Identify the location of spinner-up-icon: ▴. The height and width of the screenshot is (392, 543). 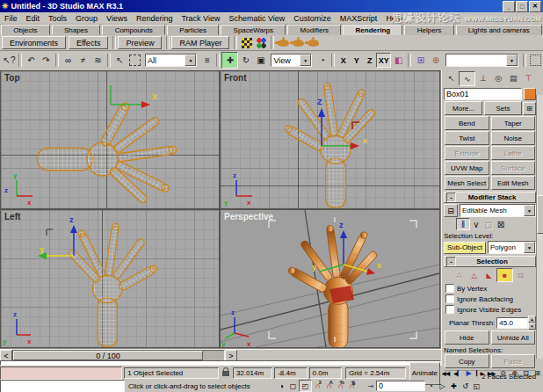
(532, 319).